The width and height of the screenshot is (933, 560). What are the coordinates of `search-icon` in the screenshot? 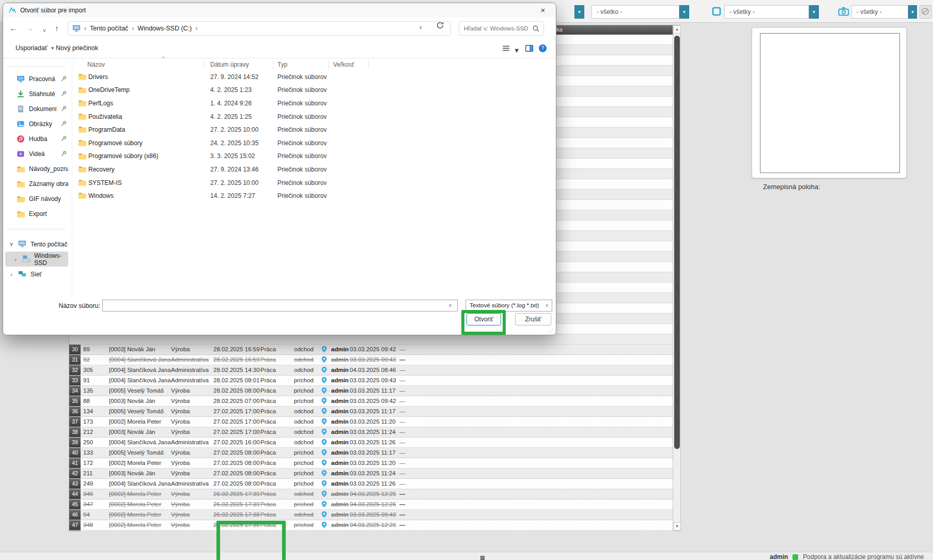 It's located at (536, 29).